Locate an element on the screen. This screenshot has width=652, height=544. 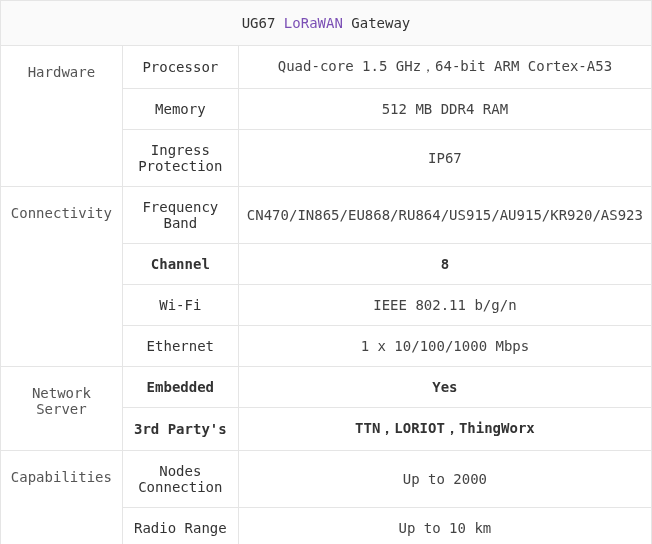
table-row: Network ServerEmbeddedYes is located at coordinates (326, 388).